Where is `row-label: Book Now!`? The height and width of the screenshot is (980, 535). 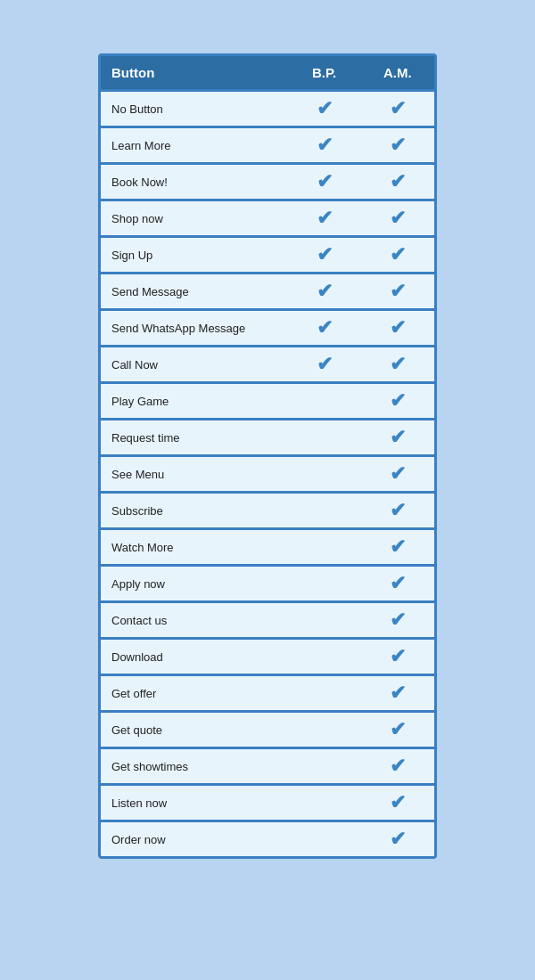 row-label: Book Now! is located at coordinates (194, 182).